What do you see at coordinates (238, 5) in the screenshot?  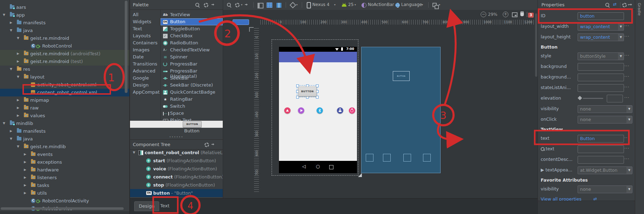 I see `gear-icon` at bounding box center [238, 5].